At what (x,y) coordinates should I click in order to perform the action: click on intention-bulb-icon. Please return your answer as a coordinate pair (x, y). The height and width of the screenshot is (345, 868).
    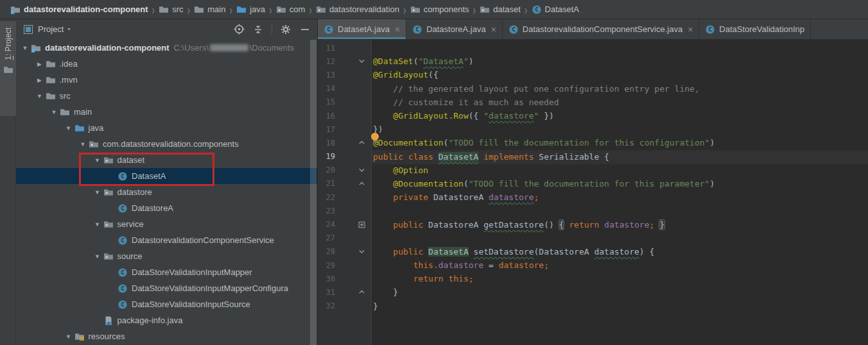
    Looking at the image, I should click on (375, 137).